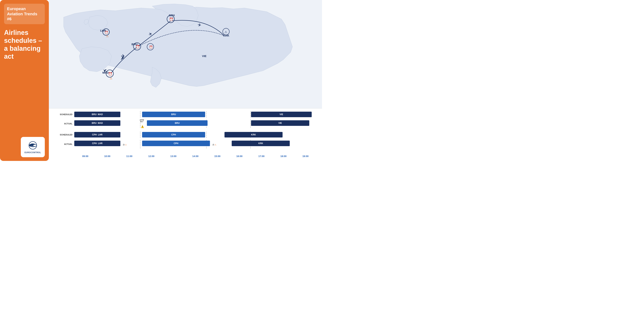 This screenshot has height=322, width=644. Describe the element at coordinates (64, 115) in the screenshot. I see `label-scheduled-1: SCHEDULED` at that location.